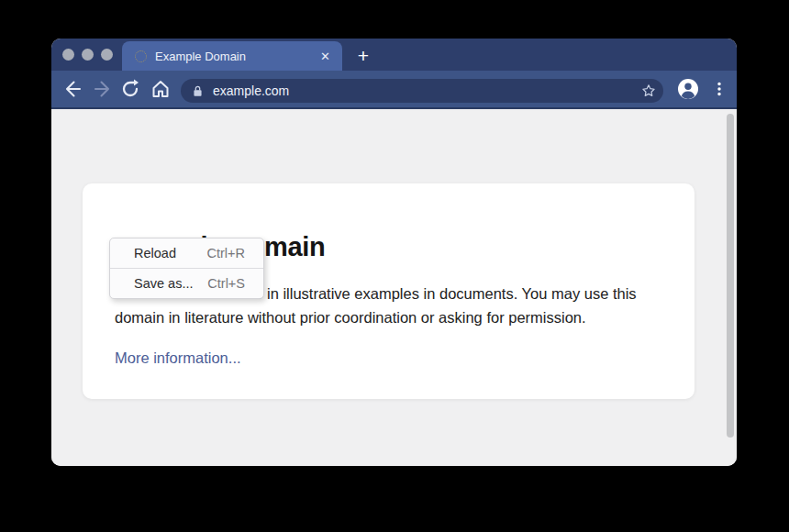 This screenshot has width=789, height=532. Describe the element at coordinates (719, 89) in the screenshot. I see `browser-menu-button` at that location.